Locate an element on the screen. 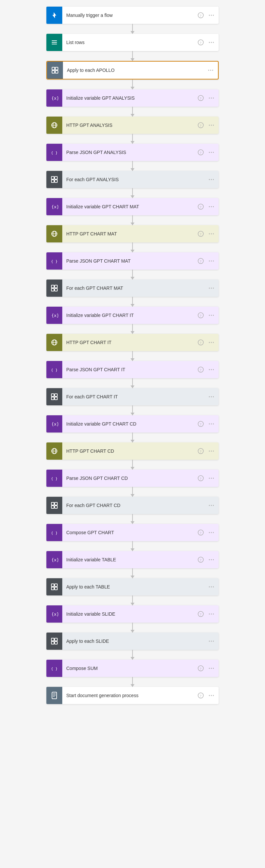 This screenshot has height=868, width=265. step-23-label: Initialize variable SLIDE is located at coordinates (129, 614).